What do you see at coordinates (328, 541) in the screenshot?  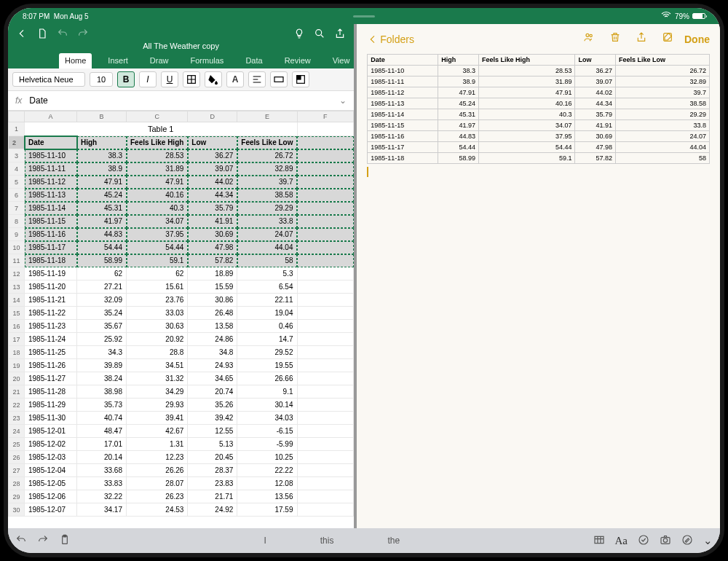 I see `suggestion-2: this` at bounding box center [328, 541].